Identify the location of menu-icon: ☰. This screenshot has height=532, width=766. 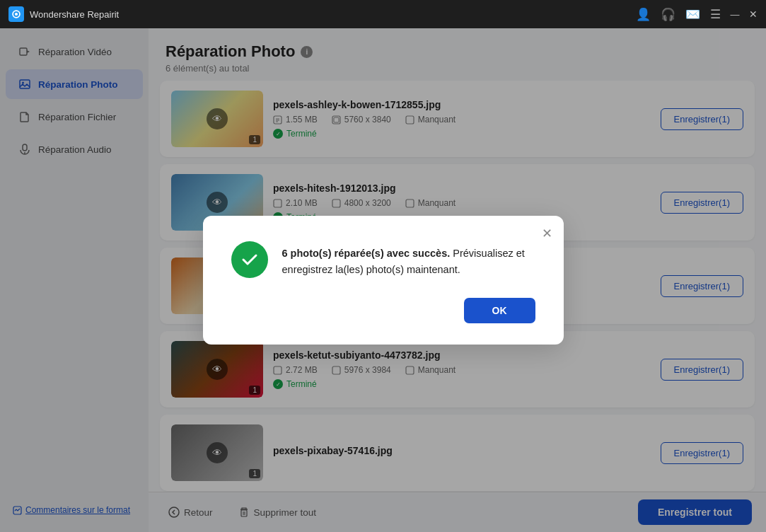
(716, 14).